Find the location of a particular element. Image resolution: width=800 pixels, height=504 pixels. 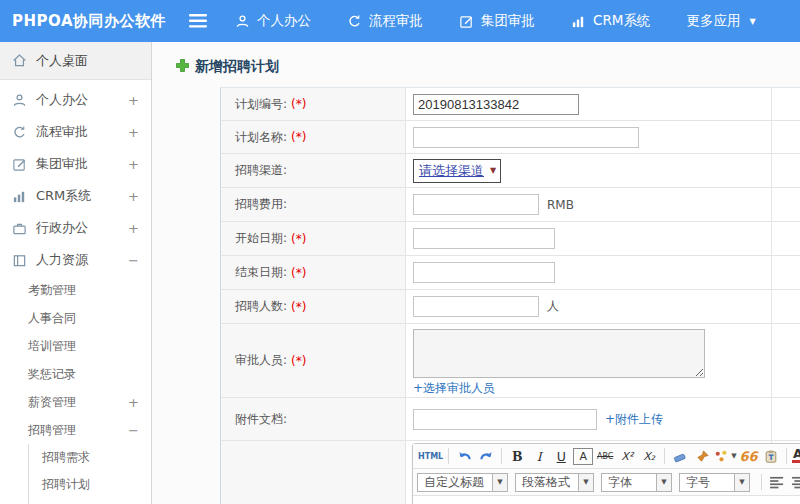

underline-button: U is located at coordinates (561, 456).